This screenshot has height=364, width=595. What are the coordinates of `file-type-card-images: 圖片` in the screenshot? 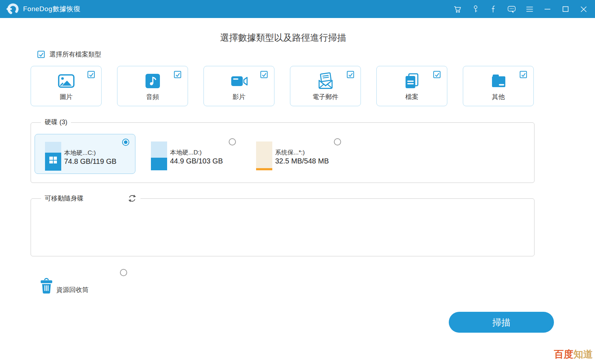 It's located at (66, 86).